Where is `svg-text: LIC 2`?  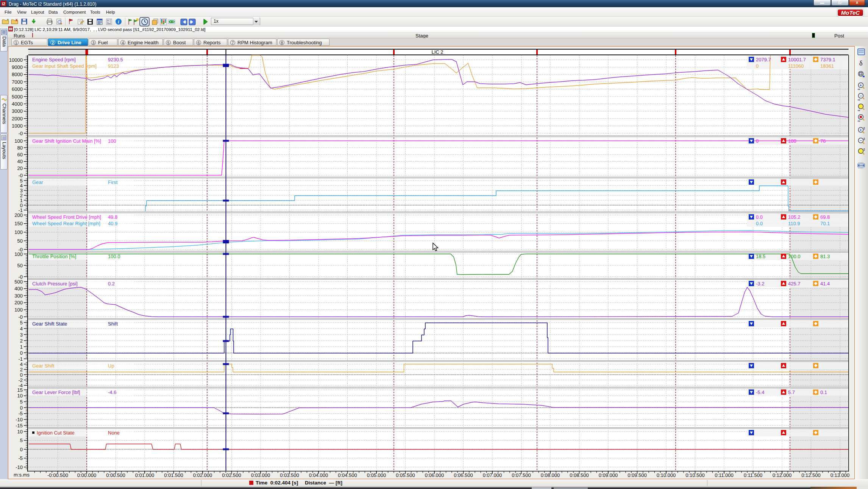
svg-text: LIC 2 is located at coordinates (437, 52).